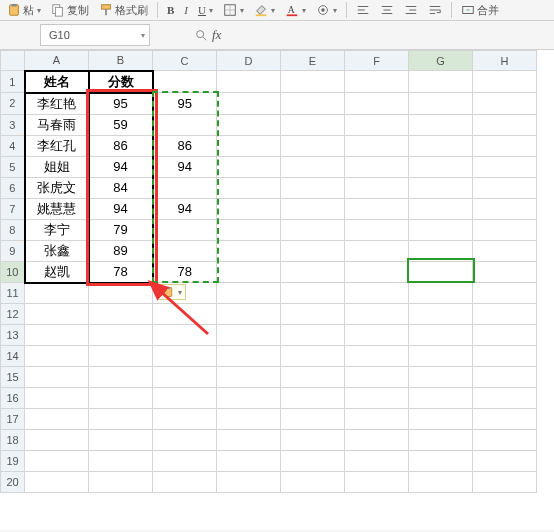 The image size is (554, 532). What do you see at coordinates (206, 10) in the screenshot?
I see `underline-button: U▾` at bounding box center [206, 10].